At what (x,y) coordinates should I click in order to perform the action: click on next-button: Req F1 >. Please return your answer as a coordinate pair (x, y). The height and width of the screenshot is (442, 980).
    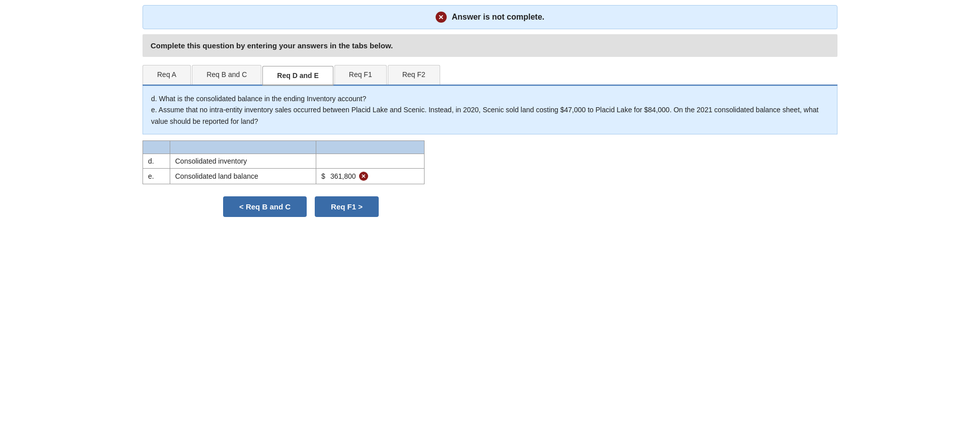
    Looking at the image, I should click on (346, 206).